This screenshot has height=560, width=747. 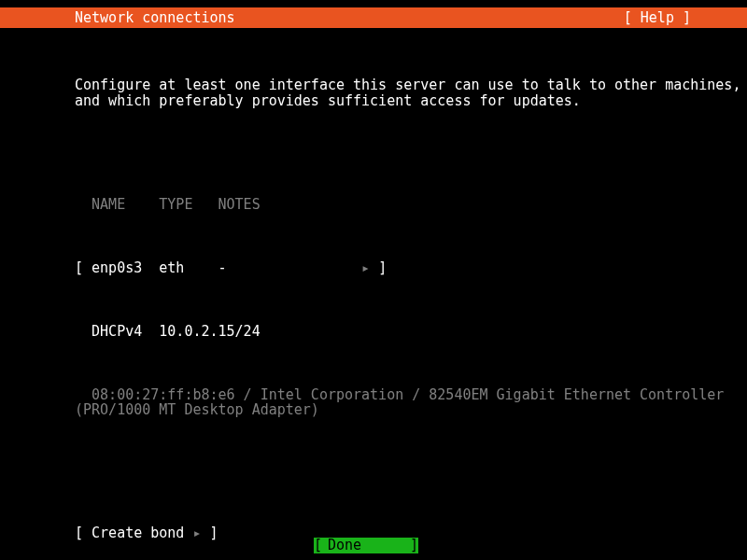 What do you see at coordinates (400, 403) in the screenshot?
I see `hw-info-text: 08:00:27:ff:b8:e6 / Intel Corporation / …` at bounding box center [400, 403].